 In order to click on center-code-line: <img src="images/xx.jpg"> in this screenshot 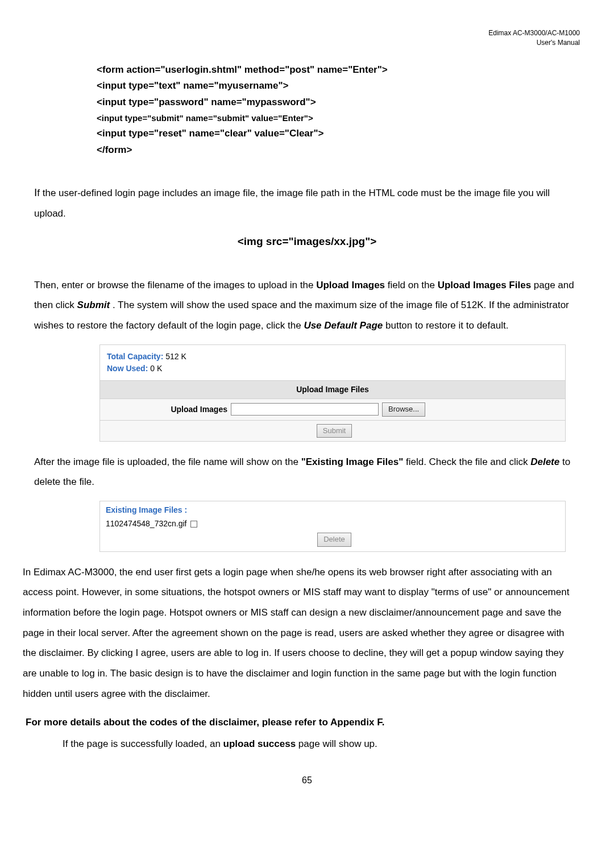, I will do `click(307, 242)`.